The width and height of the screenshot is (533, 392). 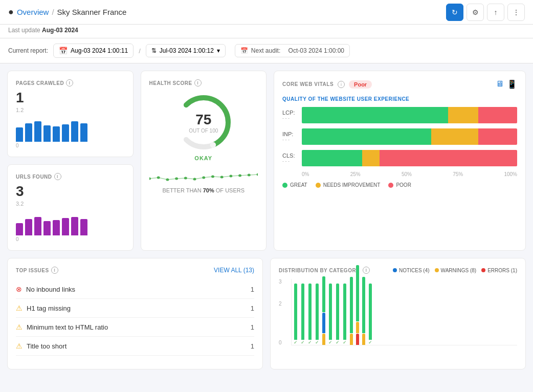 What do you see at coordinates (398, 320) in the screenshot?
I see `distribution-chart: 3 2 0 ✓✓✓✓✓✓✓✓` at bounding box center [398, 320].